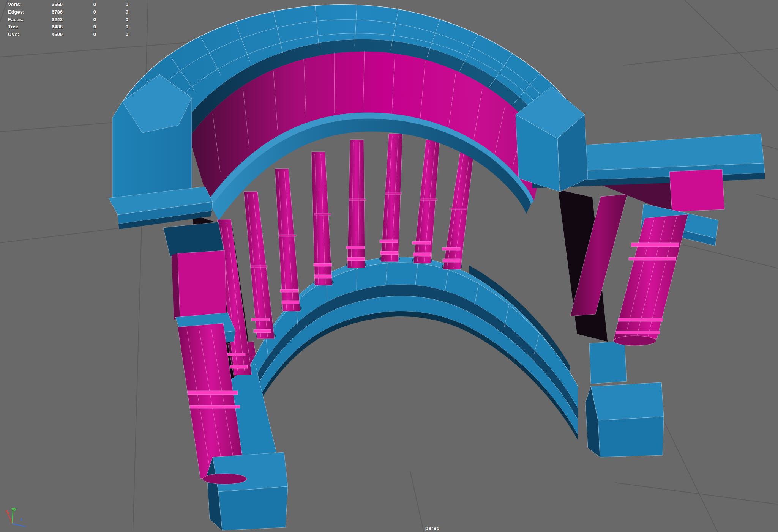 Image resolution: width=778 pixels, height=532 pixels. What do you see at coordinates (627, 401) in the screenshot?
I see `base-right-top` at bounding box center [627, 401].